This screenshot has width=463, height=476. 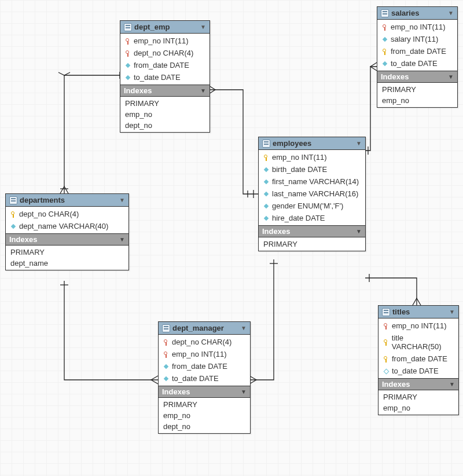 What do you see at coordinates (405, 13) in the screenshot?
I see `table-name: salaries` at bounding box center [405, 13].